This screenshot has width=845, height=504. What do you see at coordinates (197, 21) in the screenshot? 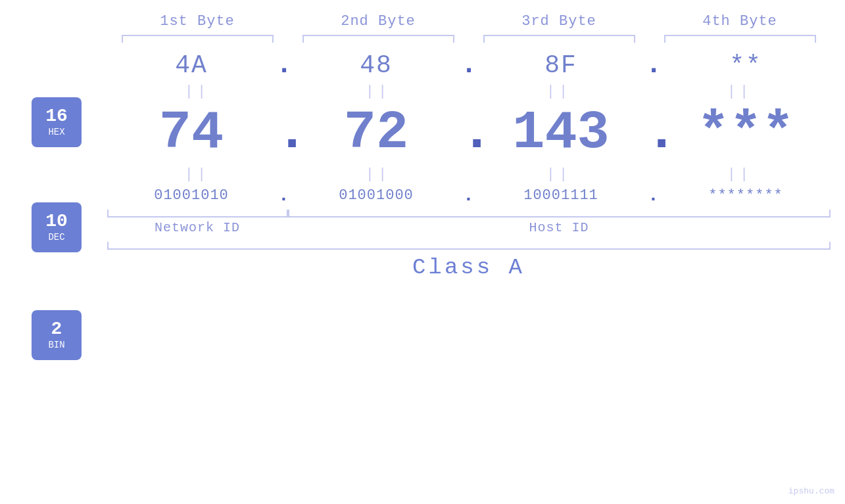
I see `col-header-1: 1st Byte` at bounding box center [197, 21].